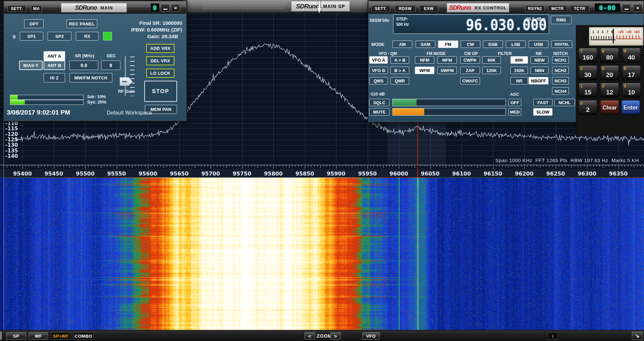 This screenshot has height=341, width=644. What do you see at coordinates (539, 70) in the screenshot?
I see `nbn-button: NBN` at bounding box center [539, 70].